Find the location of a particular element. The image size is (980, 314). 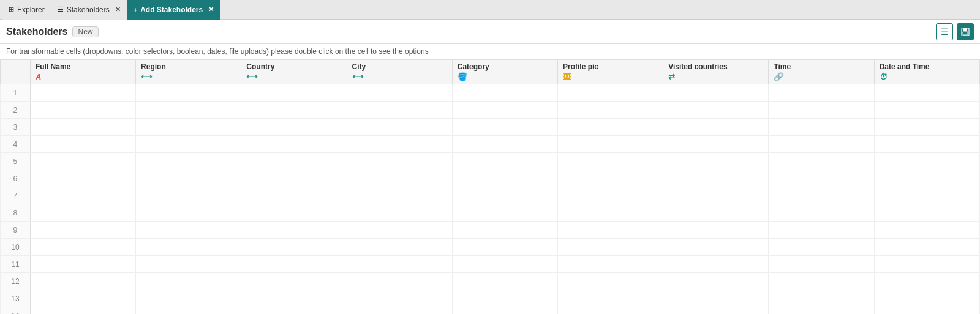

table-row: 2 is located at coordinates (490, 110).